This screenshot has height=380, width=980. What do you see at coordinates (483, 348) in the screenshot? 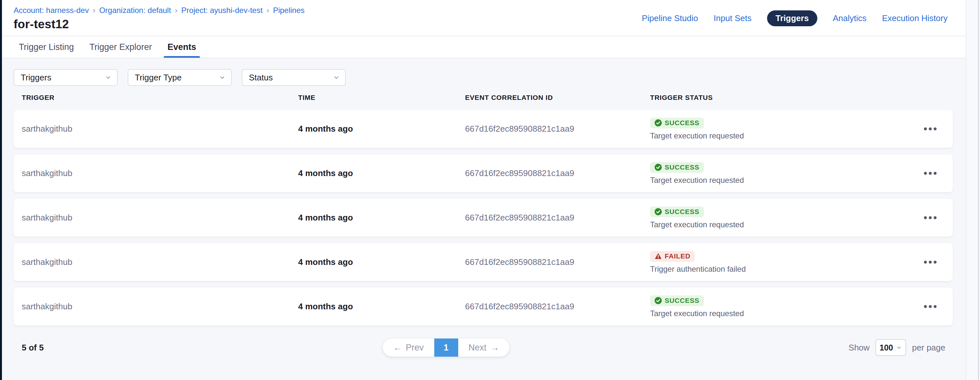
I see `pagination-bar: 5 of 5 ← Prev 1 Next → Show 100` at bounding box center [483, 348].